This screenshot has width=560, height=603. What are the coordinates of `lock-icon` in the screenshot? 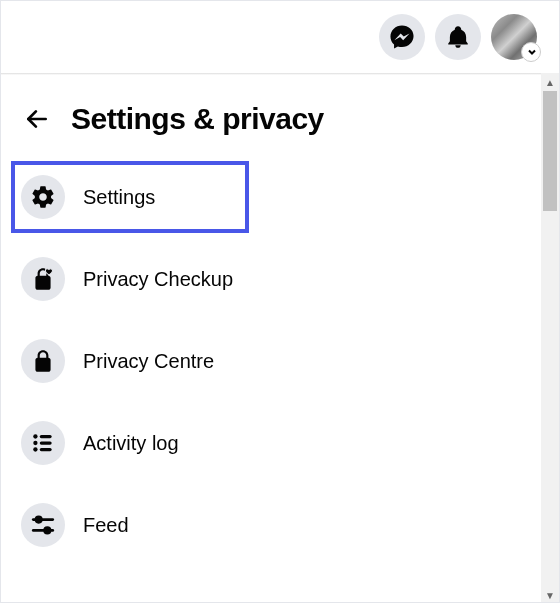 It's located at (43, 361).